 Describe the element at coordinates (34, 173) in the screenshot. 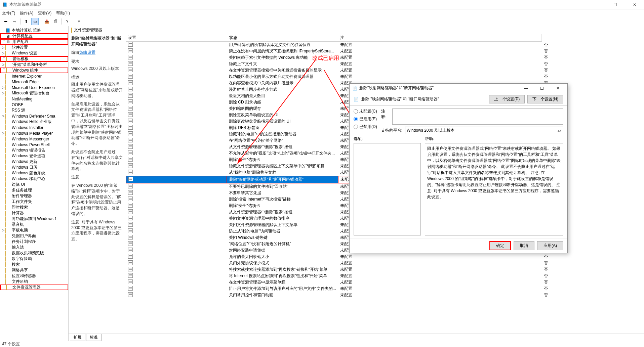

I see `tree-item: Windows 颜色系统` at that location.